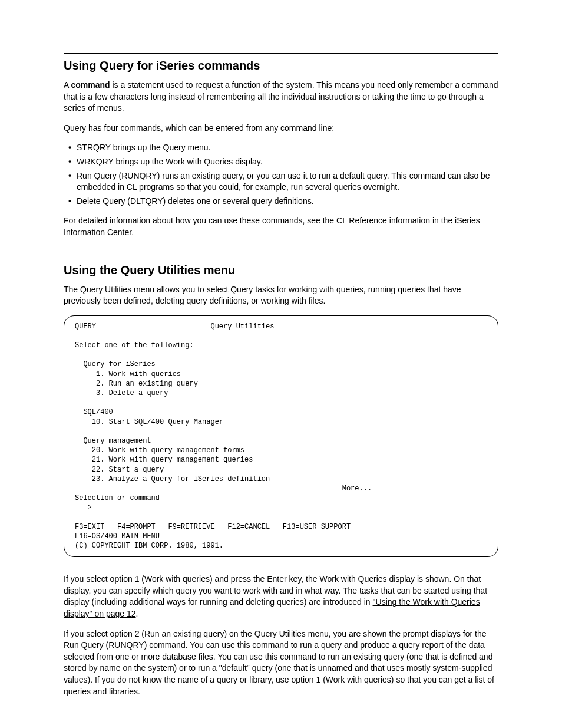 Image resolution: width=562 pixels, height=728 pixels. What do you see at coordinates (281, 148) in the screenshot?
I see `list-item: STRQRY brings up the Query menu.` at bounding box center [281, 148].